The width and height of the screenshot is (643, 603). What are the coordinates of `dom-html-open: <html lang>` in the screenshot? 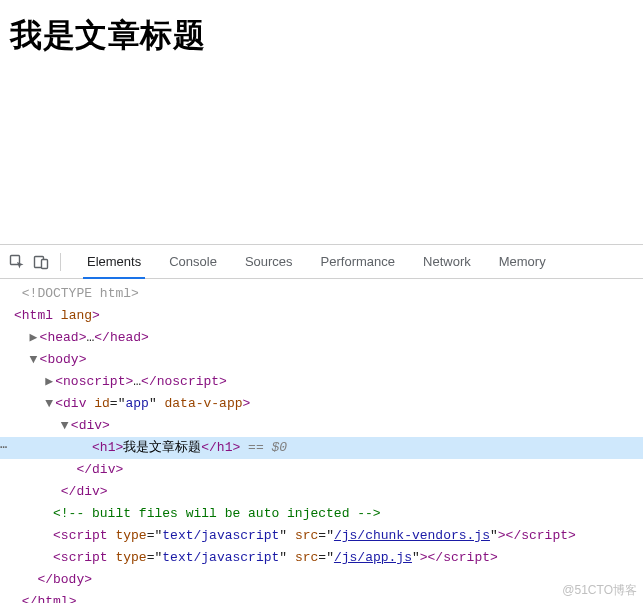 It's located at (322, 316).